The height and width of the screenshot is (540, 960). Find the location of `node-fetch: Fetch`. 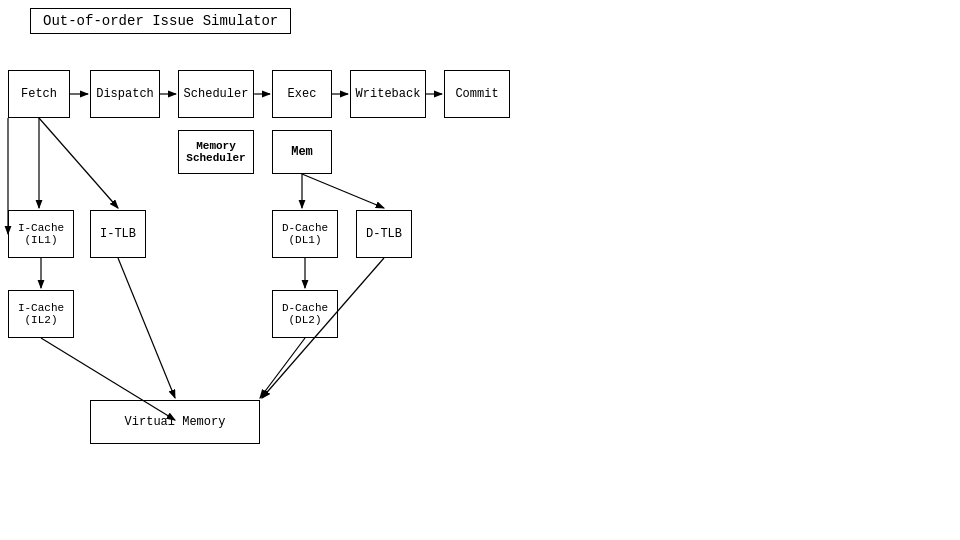

node-fetch: Fetch is located at coordinates (39, 94).